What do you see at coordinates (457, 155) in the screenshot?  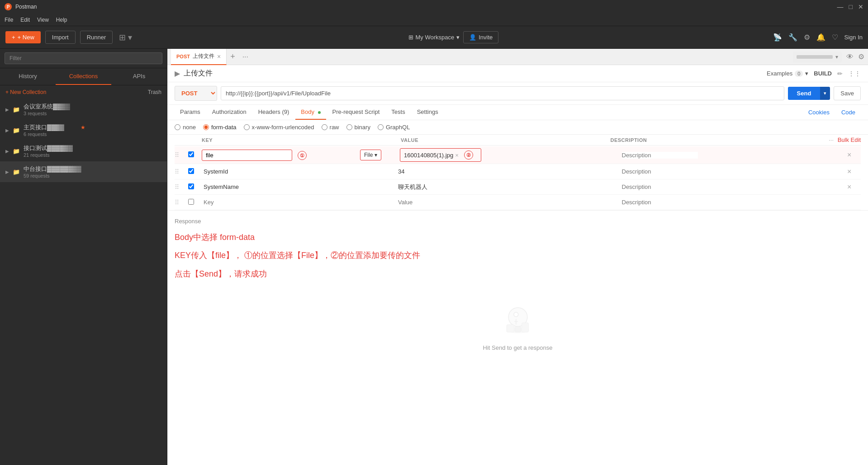 I see `remove-value-icon: ×` at bounding box center [457, 155].